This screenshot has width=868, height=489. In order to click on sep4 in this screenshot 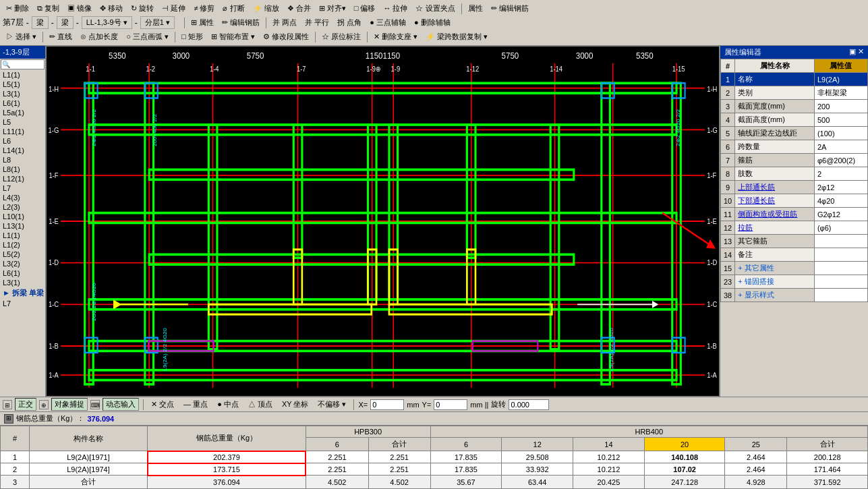, I will do `click(43, 37)`.